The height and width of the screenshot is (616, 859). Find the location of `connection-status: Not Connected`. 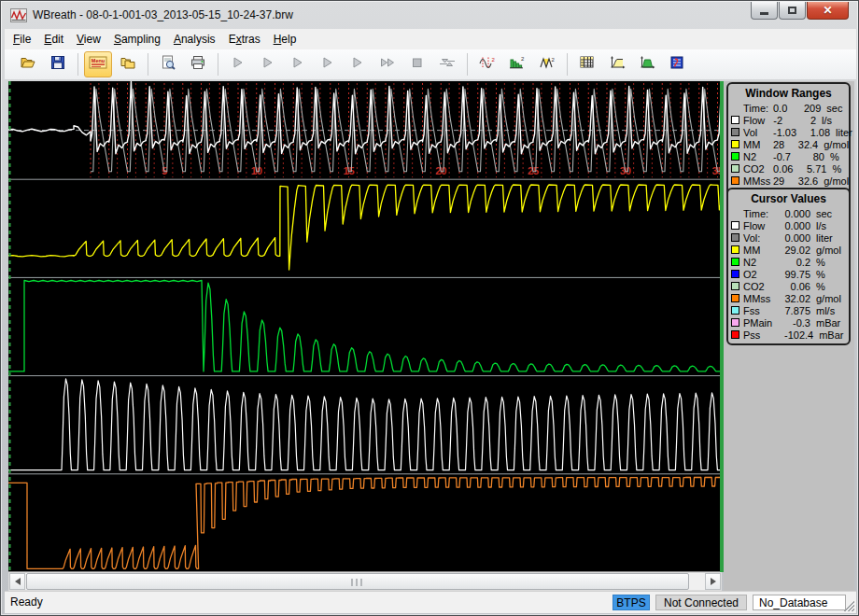

connection-status: Not Connected is located at coordinates (701, 603).